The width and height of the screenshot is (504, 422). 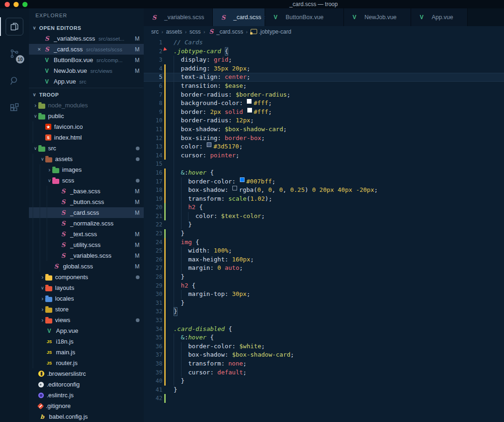 I want to click on code-line: 19transform: scale(1.02);, so click(x=324, y=199).